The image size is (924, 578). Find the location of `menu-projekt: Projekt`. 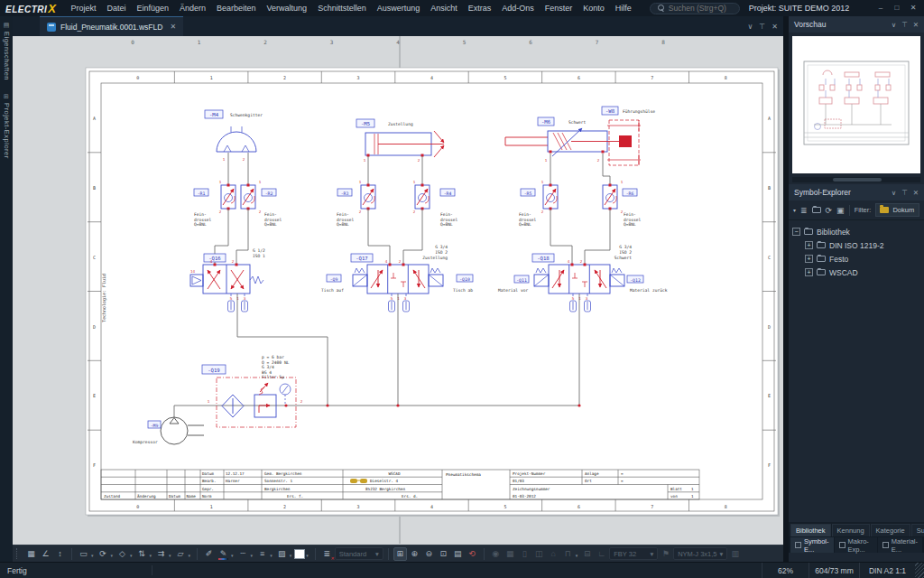

menu-projekt: Projekt is located at coordinates (83, 8).